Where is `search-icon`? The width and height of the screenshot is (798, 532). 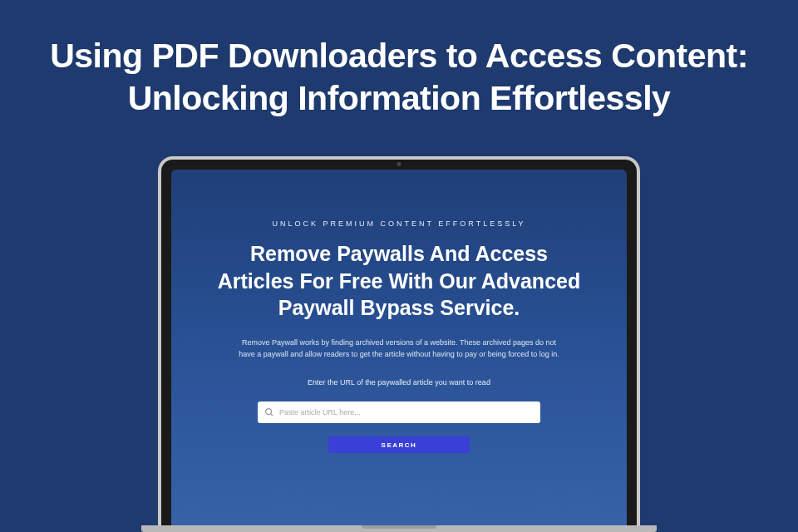
search-icon is located at coordinates (269, 412).